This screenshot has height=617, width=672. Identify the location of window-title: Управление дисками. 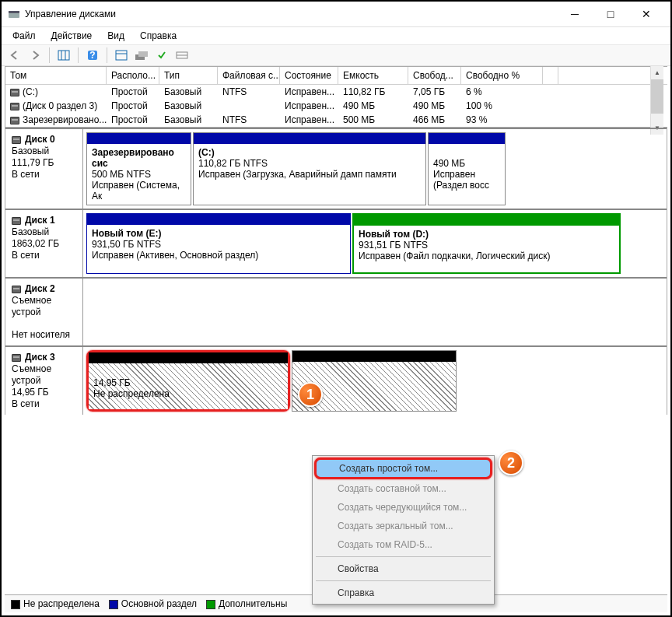
(291, 14).